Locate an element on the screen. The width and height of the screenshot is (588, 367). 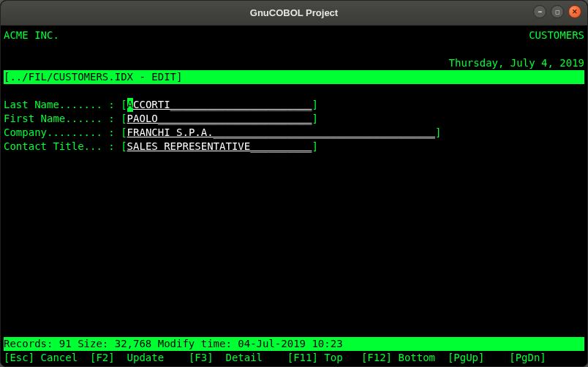
window-controls is located at coordinates (557, 12).